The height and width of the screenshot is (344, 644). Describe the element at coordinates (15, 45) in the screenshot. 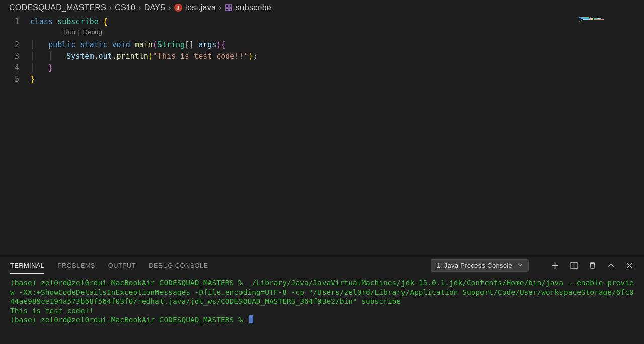

I see `line-number: 2` at that location.